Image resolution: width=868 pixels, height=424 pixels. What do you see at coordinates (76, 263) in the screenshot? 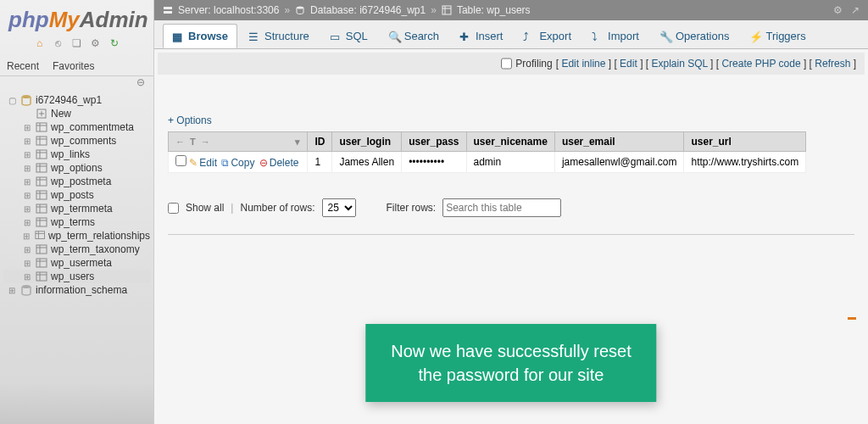
I see `tree-table-wp-usermeta: ⊞wp_usermeta` at bounding box center [76, 263].